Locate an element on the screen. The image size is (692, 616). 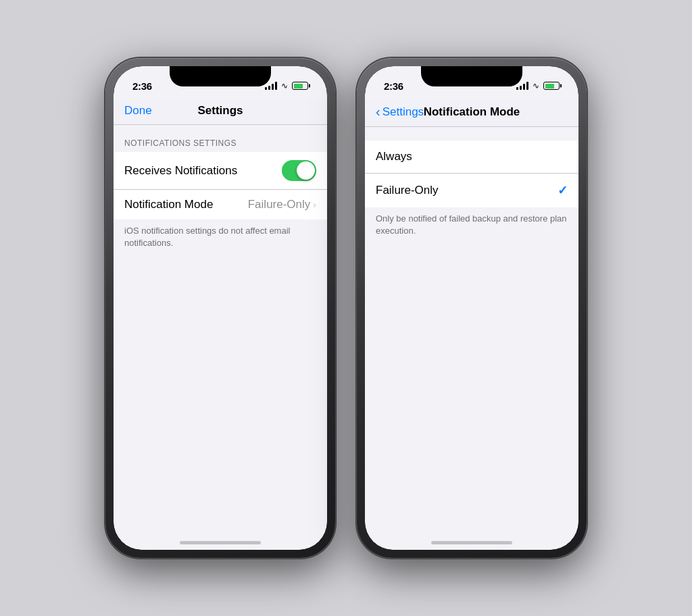
status-icons-right: ∿ is located at coordinates (538, 86).